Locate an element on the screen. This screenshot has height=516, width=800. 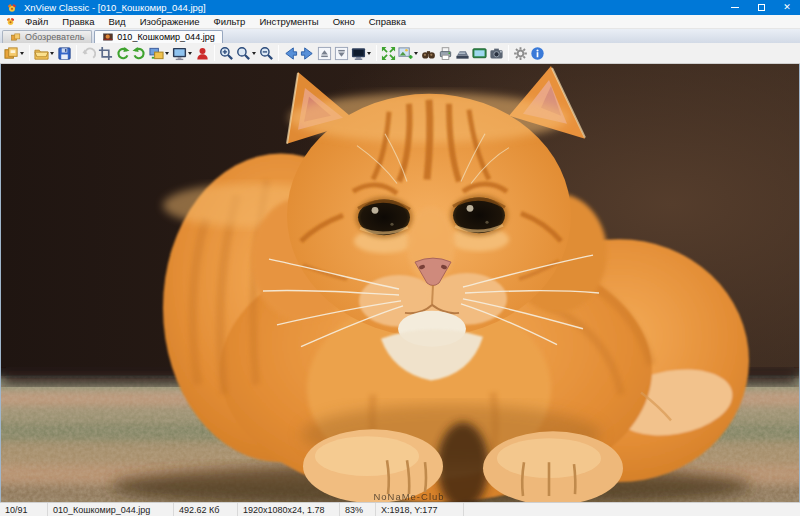
undo-icon is located at coordinates (88, 54).